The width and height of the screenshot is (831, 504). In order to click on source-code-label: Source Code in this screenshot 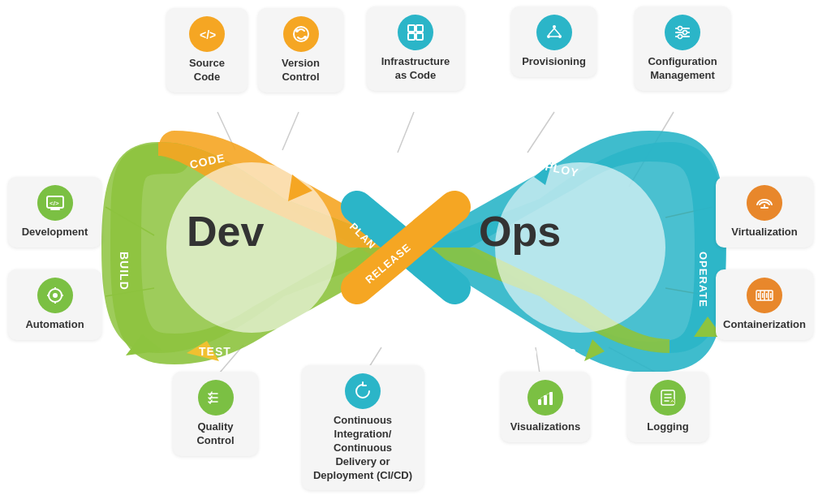, I will do `click(207, 71)`.